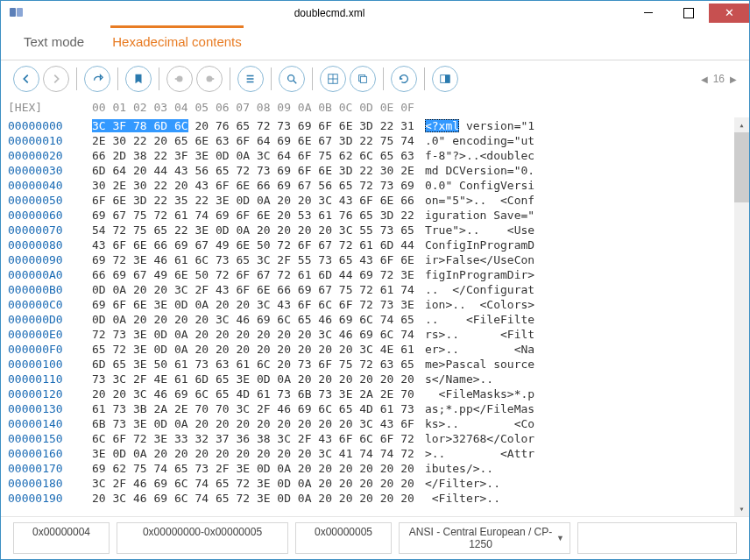 The height and width of the screenshot is (560, 750). Describe the element at coordinates (177, 42) in the screenshot. I see `tab-hex-mode: Hexadecimal contents` at that location.